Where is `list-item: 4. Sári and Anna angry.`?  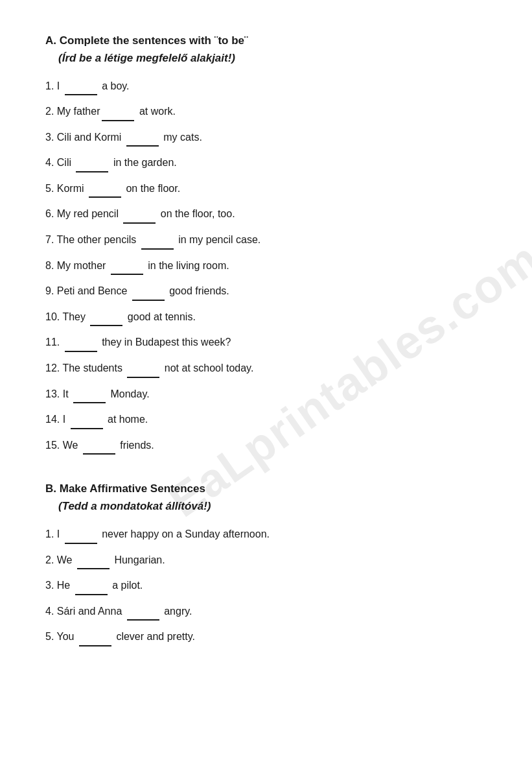
list-item: 4. Sári and Anna angry. is located at coordinates (266, 612).